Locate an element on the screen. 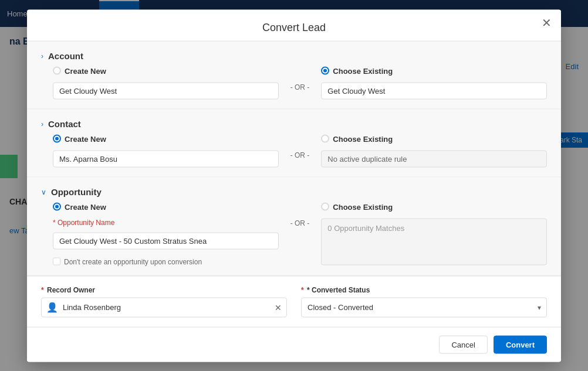 This screenshot has width=588, height=371. contact-create-radio is located at coordinates (57, 139).